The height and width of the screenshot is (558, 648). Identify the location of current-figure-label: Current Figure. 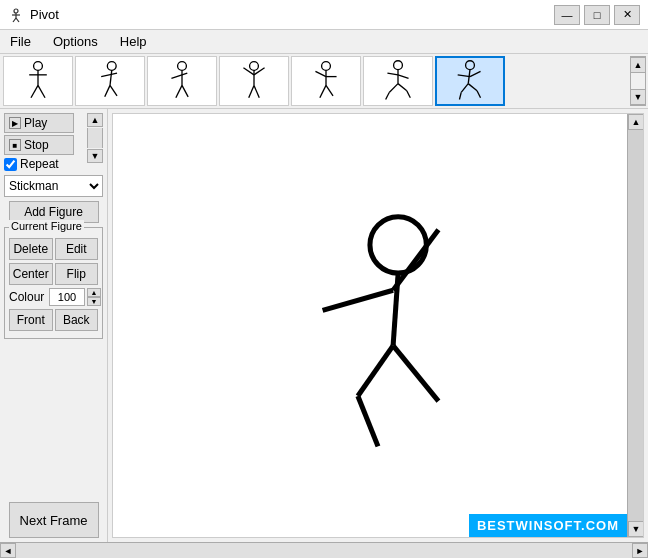
(46, 226).